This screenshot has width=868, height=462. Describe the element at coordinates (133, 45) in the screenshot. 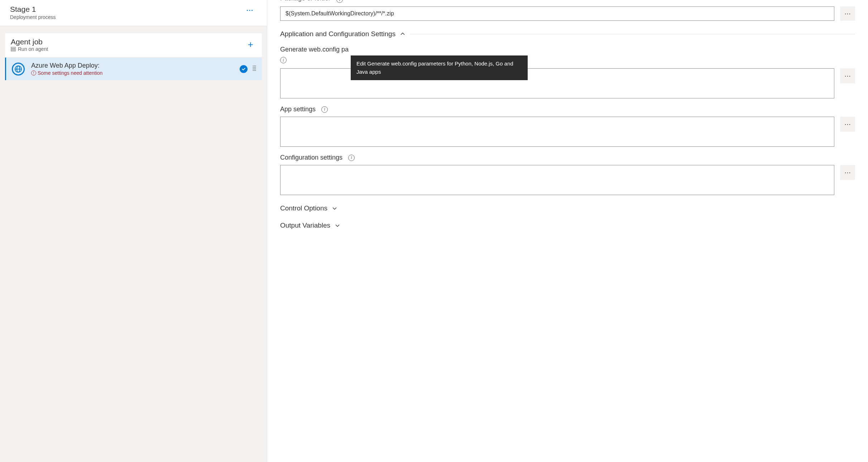

I see `agent-job-card: Agent job Run on agent +` at that location.